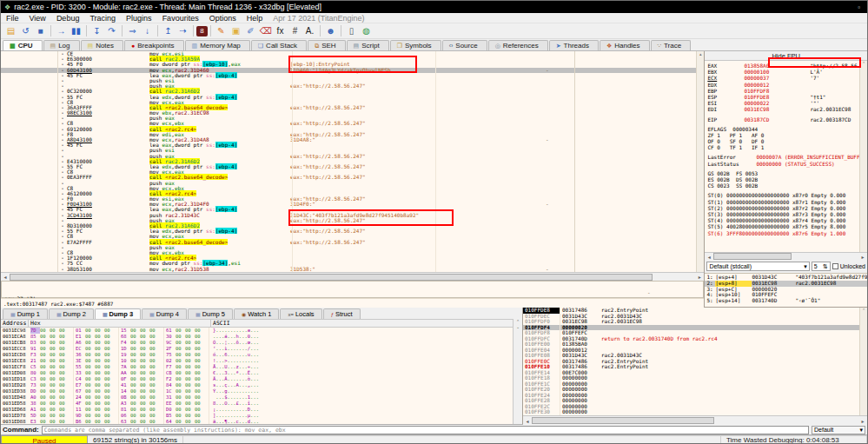 The width and height of the screenshot is (868, 444). What do you see at coordinates (309, 31) in the screenshot?
I see `font-icon: A.` at bounding box center [309, 31].